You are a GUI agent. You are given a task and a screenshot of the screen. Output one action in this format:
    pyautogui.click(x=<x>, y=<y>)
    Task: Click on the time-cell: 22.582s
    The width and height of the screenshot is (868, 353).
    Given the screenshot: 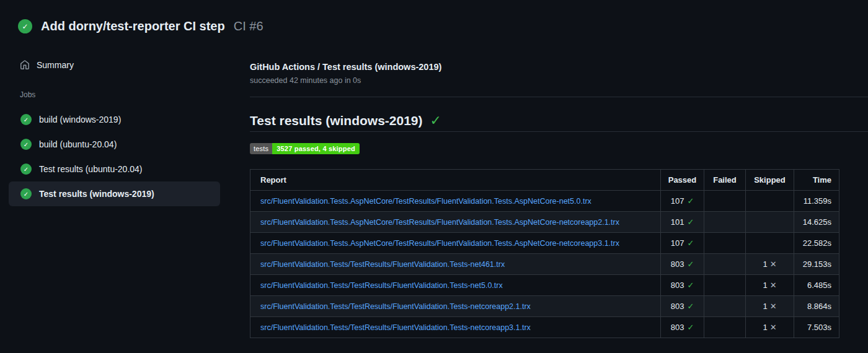 What is the action you would take?
    pyautogui.click(x=817, y=243)
    